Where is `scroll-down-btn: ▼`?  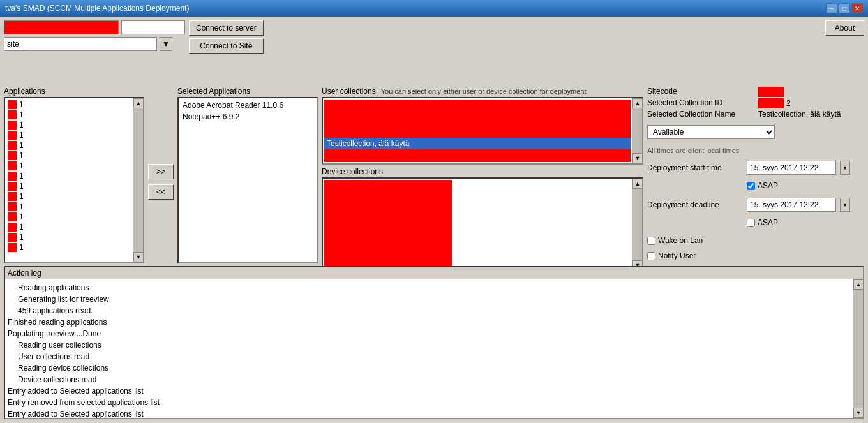 scroll-down-btn: ▼ is located at coordinates (138, 257).